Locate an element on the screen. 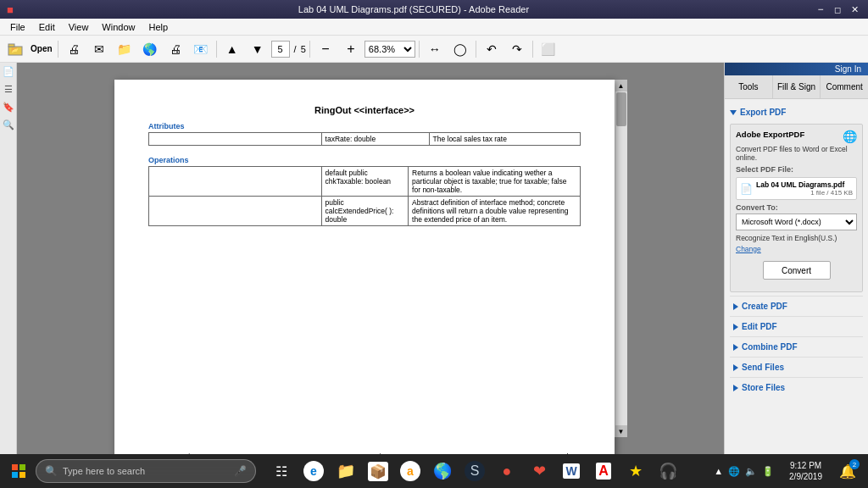  tray-icon-1: ▲ is located at coordinates (719, 471).